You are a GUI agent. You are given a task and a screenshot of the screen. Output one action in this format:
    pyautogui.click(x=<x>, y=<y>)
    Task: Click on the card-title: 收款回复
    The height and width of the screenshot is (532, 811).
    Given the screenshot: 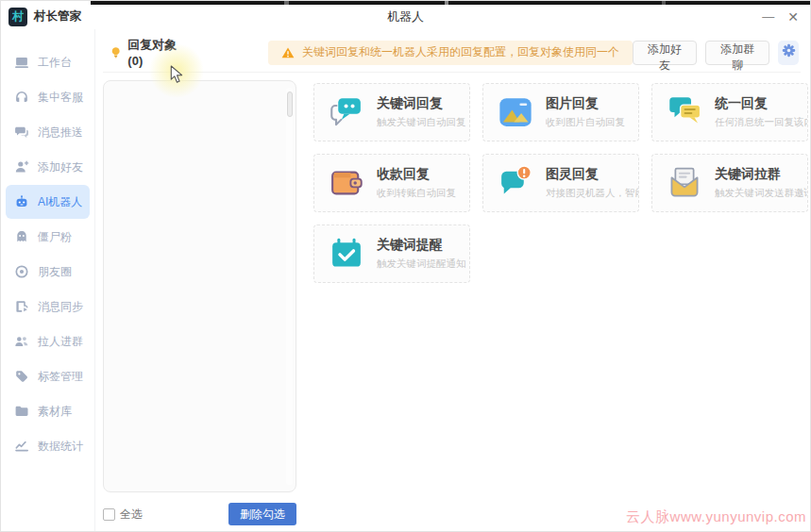 What is the action you would take?
    pyautogui.click(x=416, y=175)
    